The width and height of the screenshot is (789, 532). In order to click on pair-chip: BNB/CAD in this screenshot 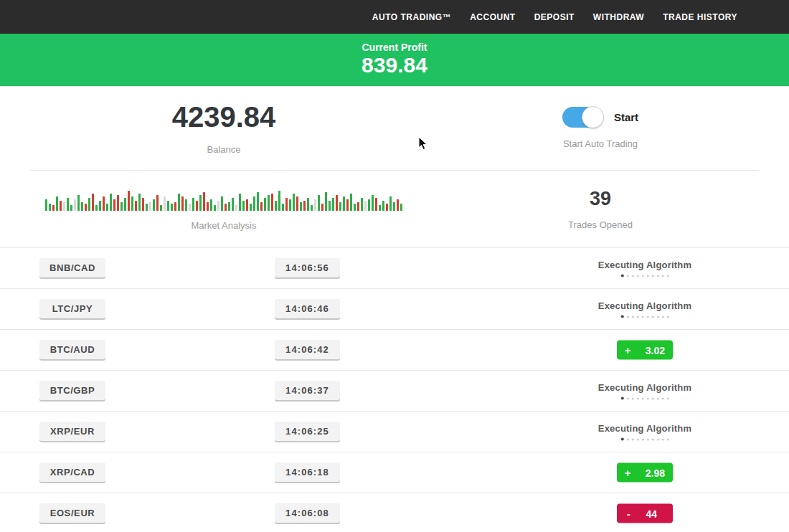, I will do `click(72, 268)`.